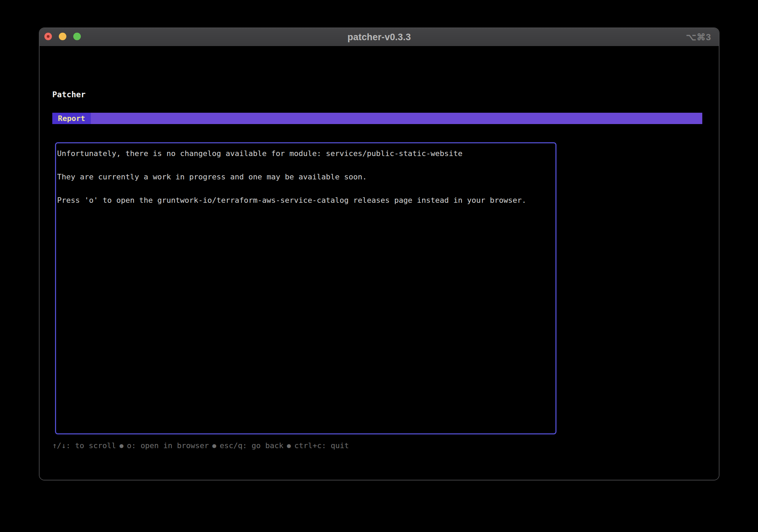  I want to click on help-open-browser: o: open in browser, so click(168, 445).